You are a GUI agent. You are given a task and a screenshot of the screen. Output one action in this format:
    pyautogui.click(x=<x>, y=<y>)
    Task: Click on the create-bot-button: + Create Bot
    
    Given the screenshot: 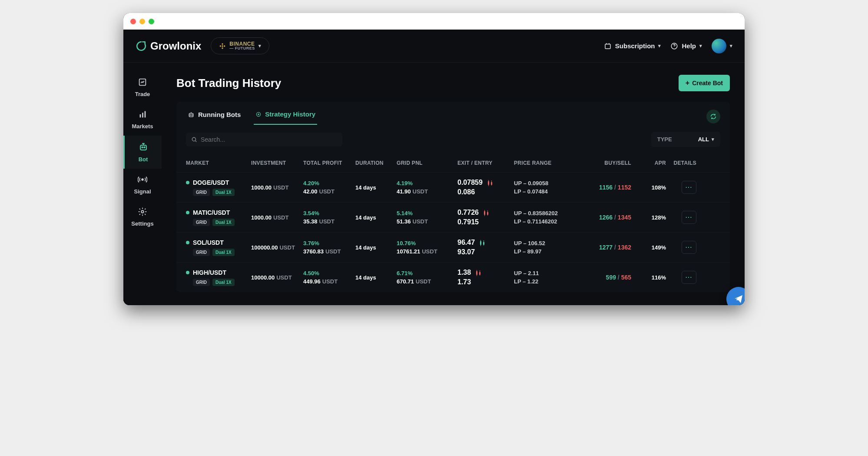 What is the action you would take?
    pyautogui.click(x=704, y=83)
    